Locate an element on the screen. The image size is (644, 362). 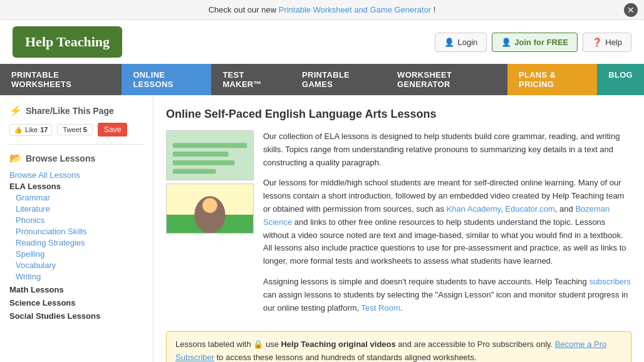
nav-printable-worksheets: PRINTABLE WORKSHEETS is located at coordinates (61, 80).